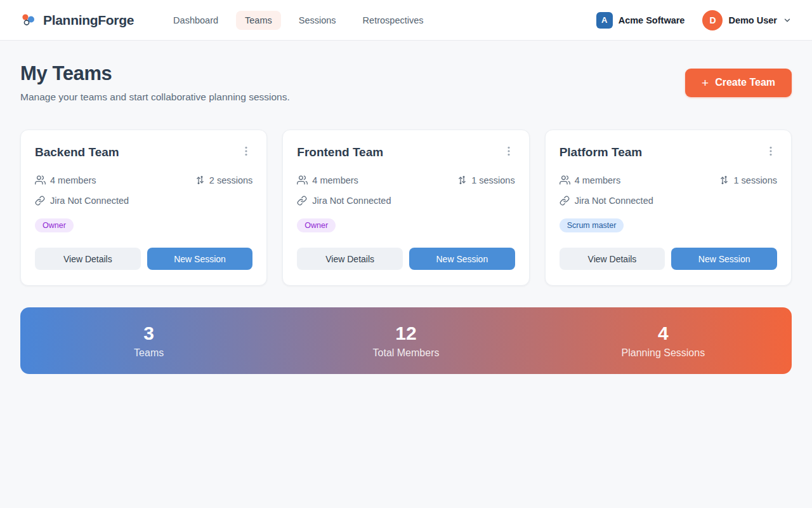  I want to click on user-menu: D Demo User, so click(747, 20).